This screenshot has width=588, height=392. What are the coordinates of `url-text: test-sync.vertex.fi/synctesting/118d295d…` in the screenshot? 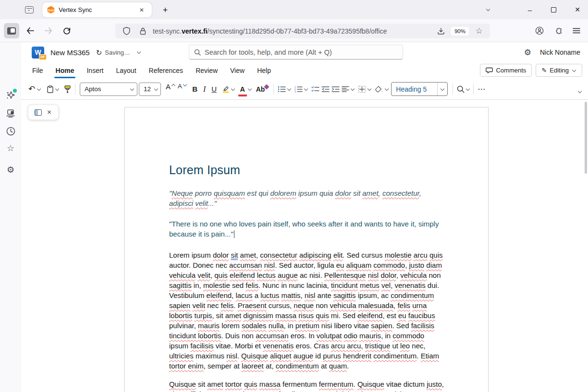 It's located at (292, 31).